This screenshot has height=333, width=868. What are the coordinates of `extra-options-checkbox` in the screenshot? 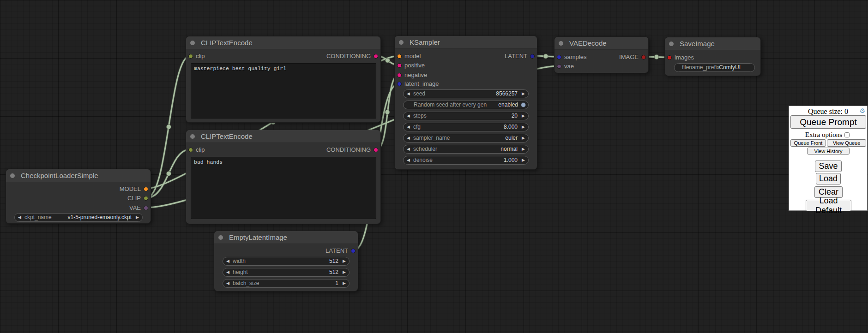 It's located at (847, 135).